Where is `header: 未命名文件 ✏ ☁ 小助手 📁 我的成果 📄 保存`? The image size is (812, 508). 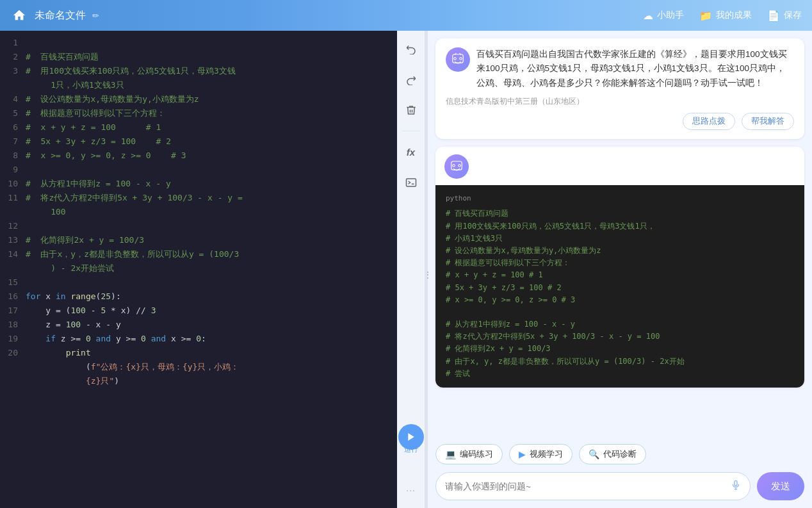
header: 未命名文件 ✏ ☁ 小助手 📁 我的成果 📄 保存 is located at coordinates (406, 15).